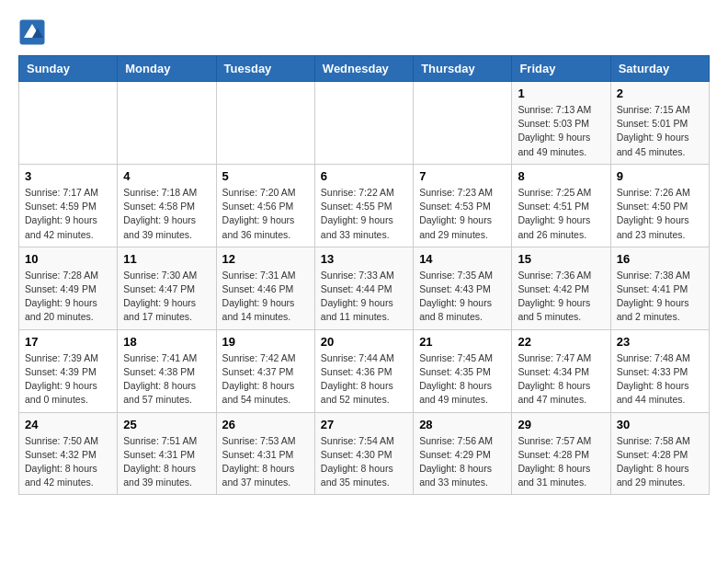 This screenshot has height=563, width=728. Describe the element at coordinates (462, 379) in the screenshot. I see `day-info: Sunrise: 7:45 AM Sunset: 4:35 PM Dayligh…` at that location.